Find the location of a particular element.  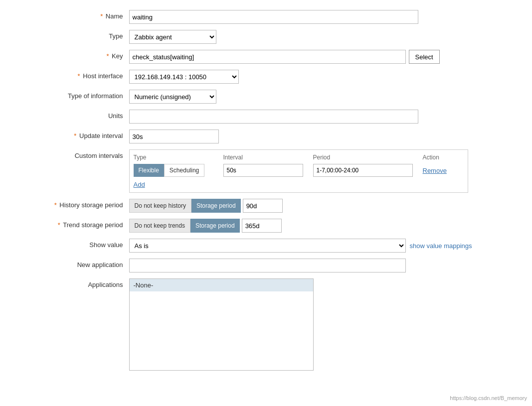

host-interface-label: * Host interface is located at coordinates (84, 75).